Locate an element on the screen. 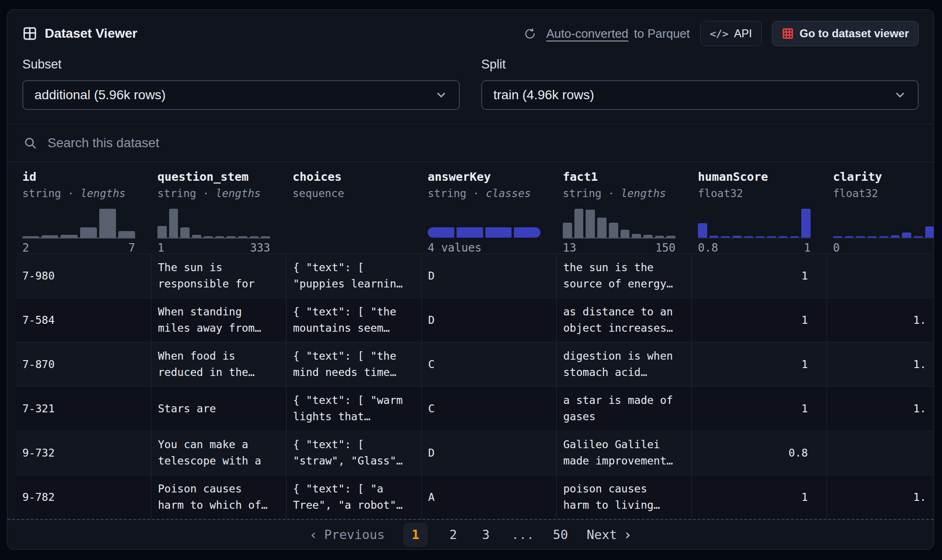 The height and width of the screenshot is (560, 942). cell-choices: { "text": [ "aTree", "a robot"… is located at coordinates (354, 497).